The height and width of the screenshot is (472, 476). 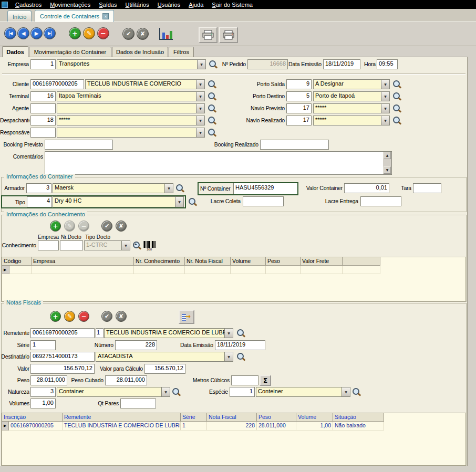 I want to click on cliente-combobox: TECLUB INDUSTRIA E COMERCIO, so click(x=145, y=84).